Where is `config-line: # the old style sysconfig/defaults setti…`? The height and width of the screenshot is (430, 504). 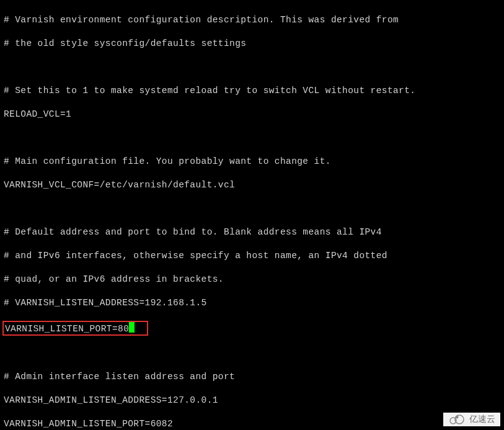 config-line: # the old style sysconfig/defaults setti… is located at coordinates (252, 43).